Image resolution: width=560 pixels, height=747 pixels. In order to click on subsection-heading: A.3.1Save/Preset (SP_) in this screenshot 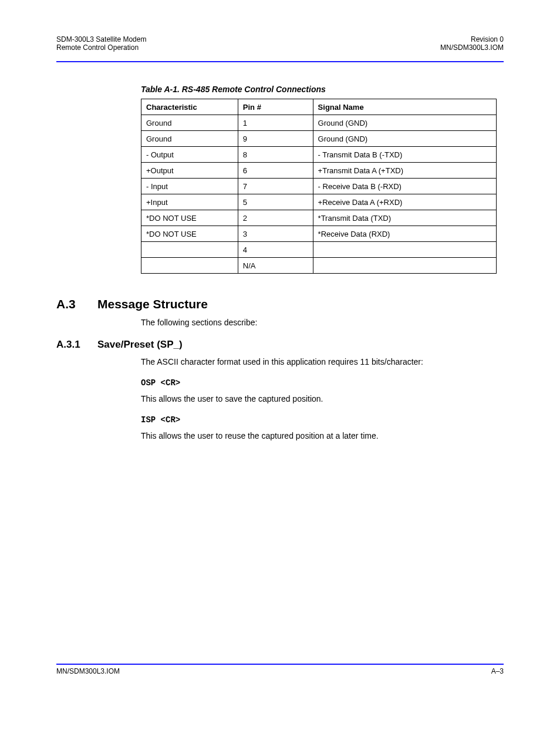, I will do `click(280, 345)`.